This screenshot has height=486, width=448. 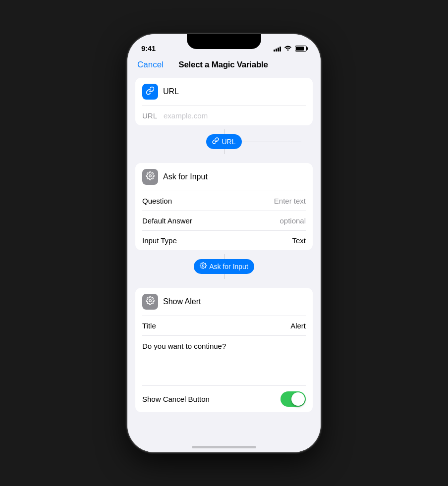 I want to click on show-cancel-toggle, so click(x=293, y=399).